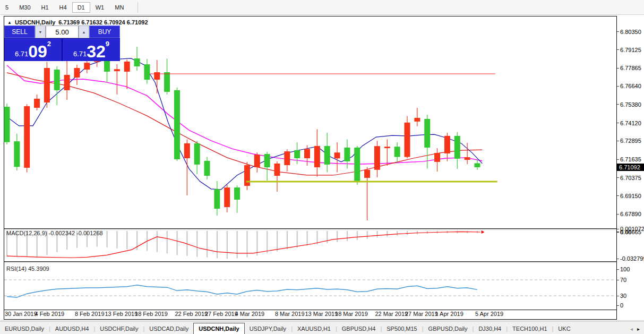  What do you see at coordinates (638, 329) in the screenshot?
I see `tab-scroll-right-icon: ▸` at bounding box center [638, 329].